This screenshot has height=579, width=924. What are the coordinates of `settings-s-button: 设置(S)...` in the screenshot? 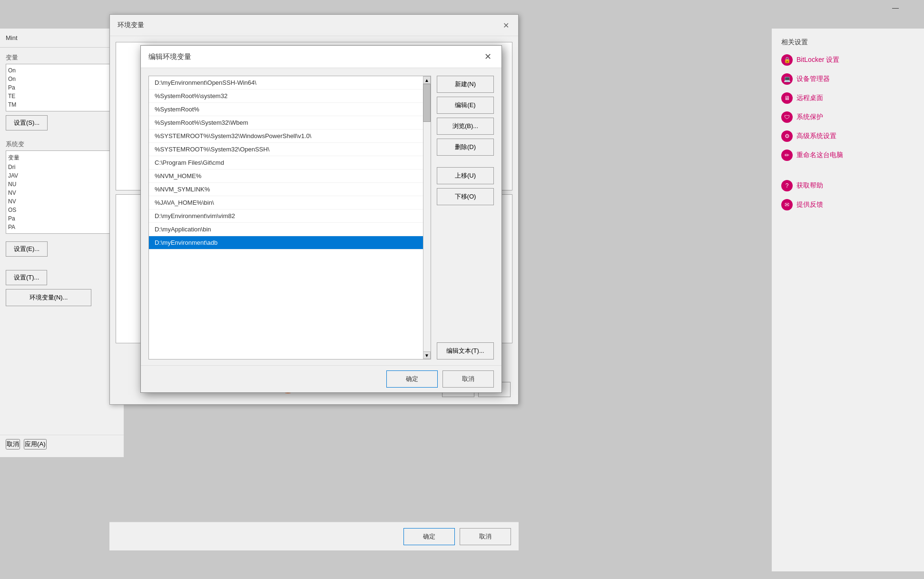 It's located at (27, 123).